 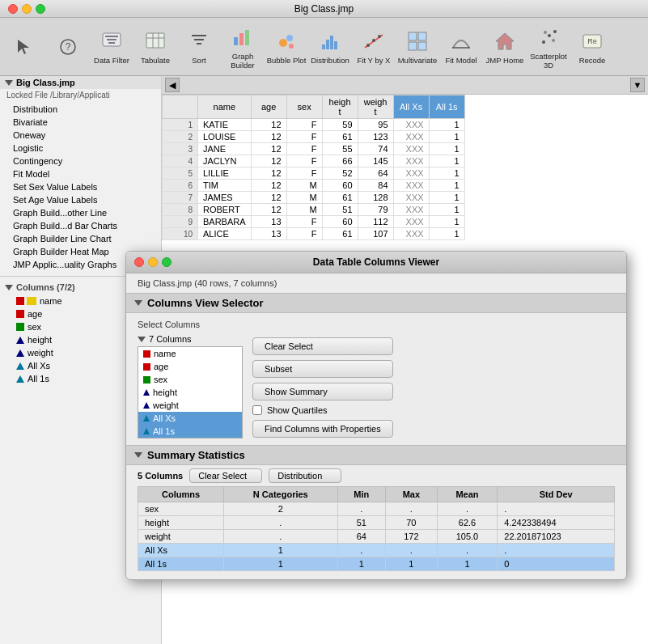 What do you see at coordinates (286, 60) in the screenshot?
I see `bubble-plot-label: Bubble Plot` at bounding box center [286, 60].